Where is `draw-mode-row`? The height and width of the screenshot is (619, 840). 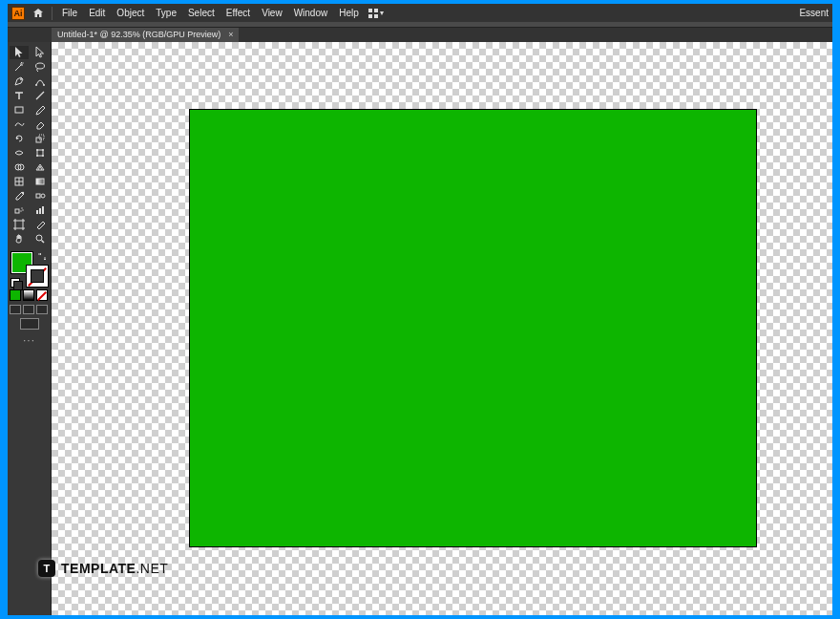 draw-mode-row is located at coordinates (29, 310).